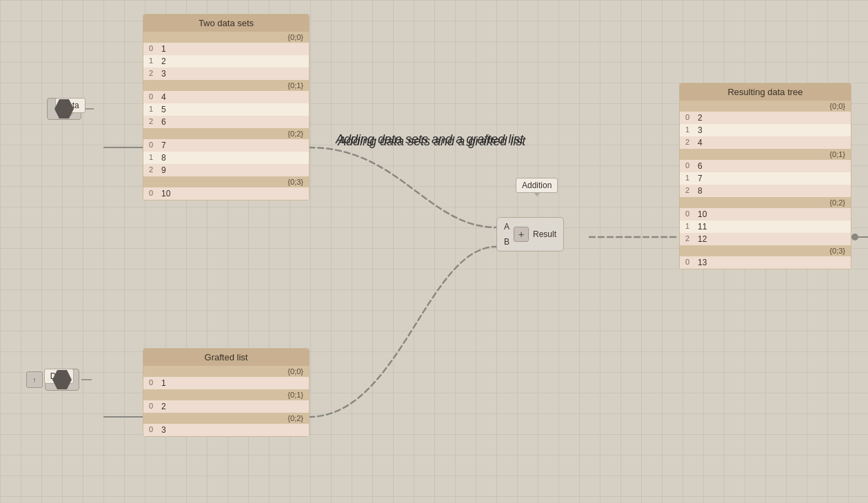 The width and height of the screenshot is (868, 503). What do you see at coordinates (765, 178) in the screenshot?
I see `data-row: 1 7` at bounding box center [765, 178].